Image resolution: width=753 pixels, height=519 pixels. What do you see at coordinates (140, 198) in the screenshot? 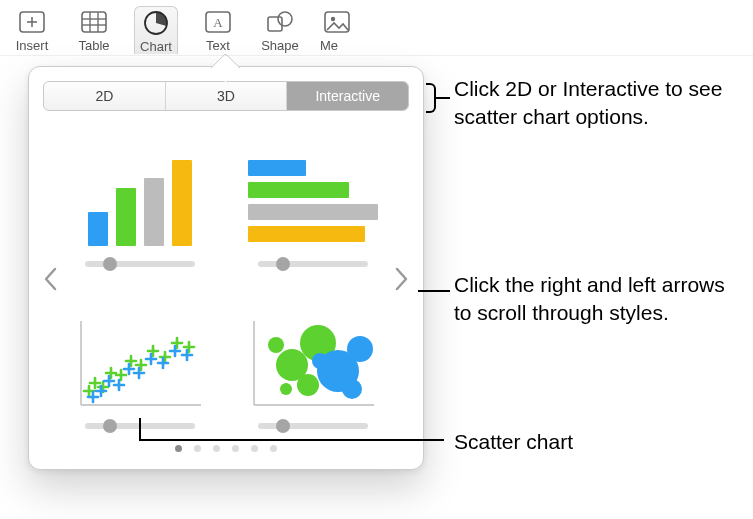
I see `chart-style-vertical-bar` at bounding box center [140, 198].